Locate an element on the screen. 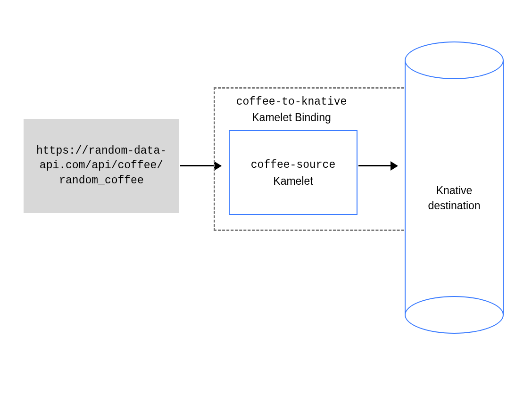  binding-header: coffee-to-knative Kamelet Binding is located at coordinates (291, 109).